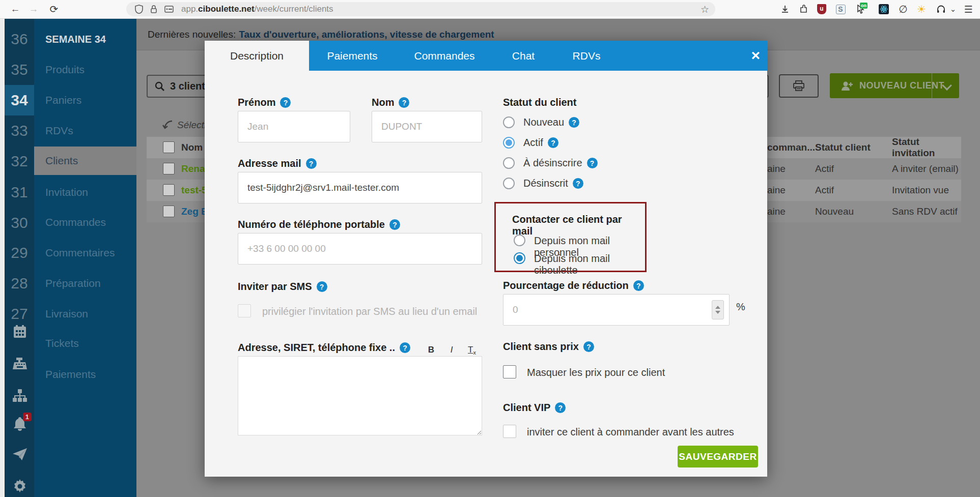 The height and width of the screenshot is (497, 980). Describe the element at coordinates (86, 314) in the screenshot. I see `sidebar-item-livraison: Livraison` at that location.